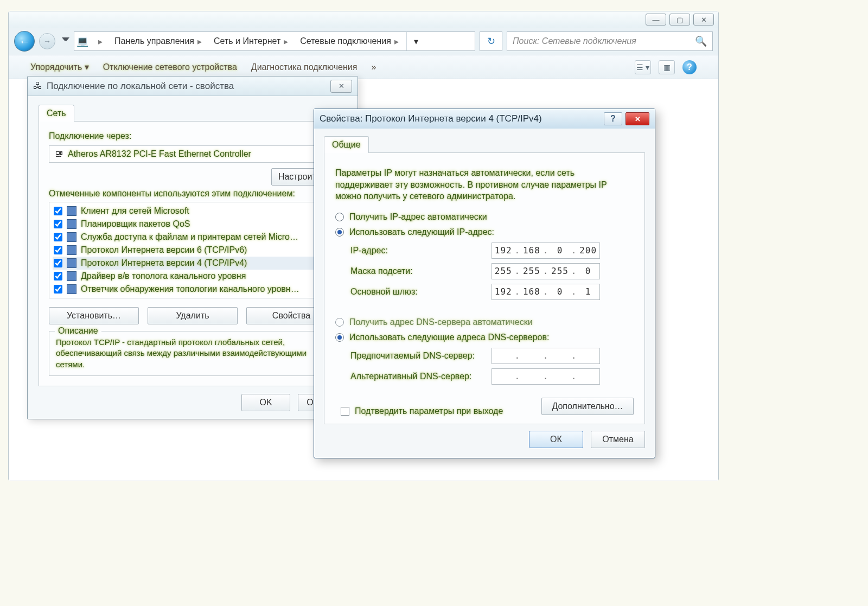  Describe the element at coordinates (159, 41) in the screenshot. I see `breadcrumb-item: Панель управления` at that location.